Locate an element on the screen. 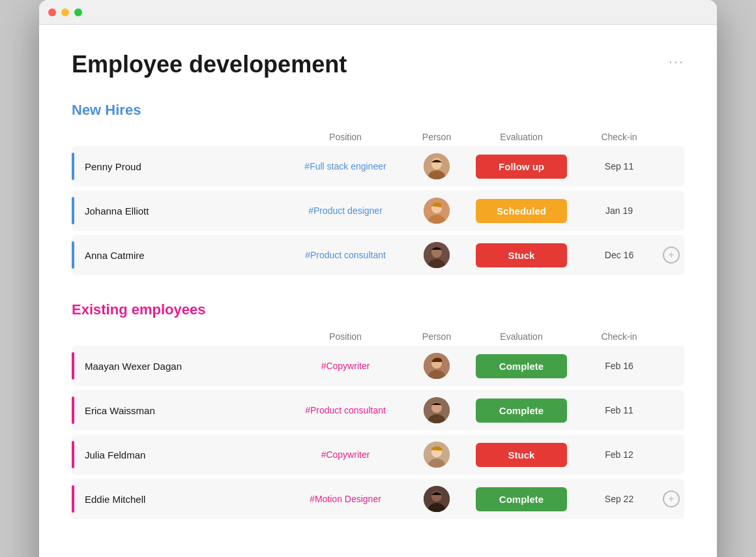 Image resolution: width=756 pixels, height=557 pixels. row-name: Julia Feldman is located at coordinates (176, 455).